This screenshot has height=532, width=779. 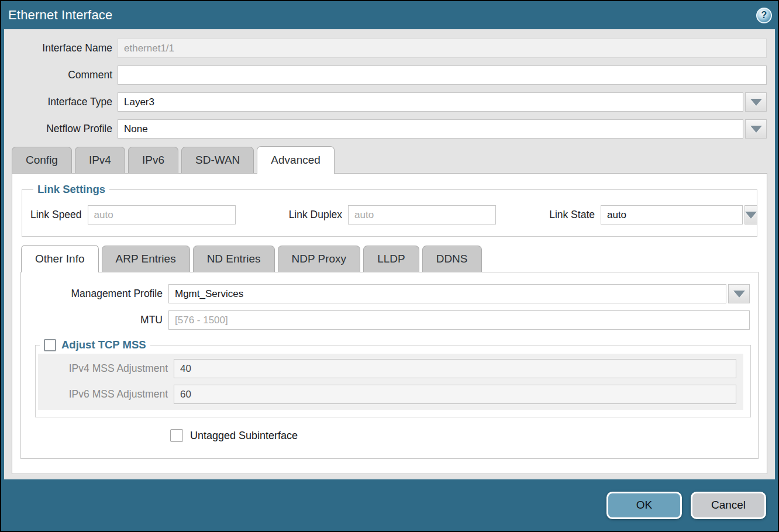 What do you see at coordinates (389, 215) in the screenshot?
I see `link-settings-row: Link Speed Link Duplex Link State` at bounding box center [389, 215].